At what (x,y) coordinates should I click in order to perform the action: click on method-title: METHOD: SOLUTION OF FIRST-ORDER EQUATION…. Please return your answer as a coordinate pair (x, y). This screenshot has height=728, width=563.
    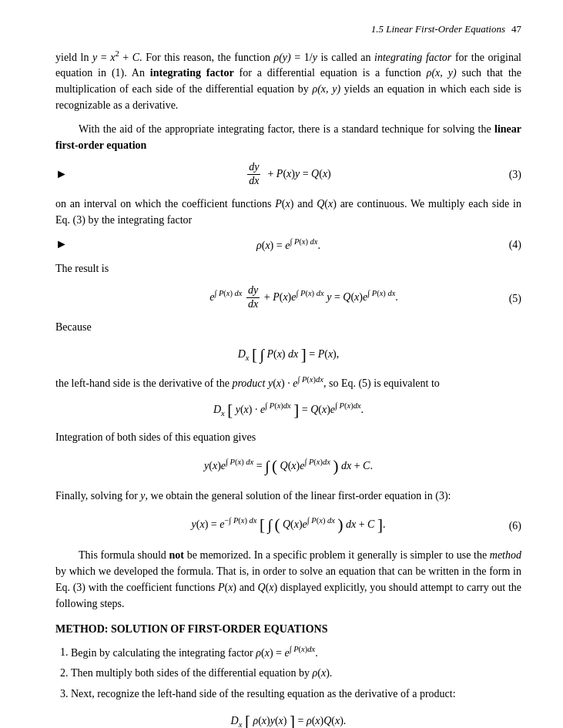
    Looking at the image, I should click on (288, 629).